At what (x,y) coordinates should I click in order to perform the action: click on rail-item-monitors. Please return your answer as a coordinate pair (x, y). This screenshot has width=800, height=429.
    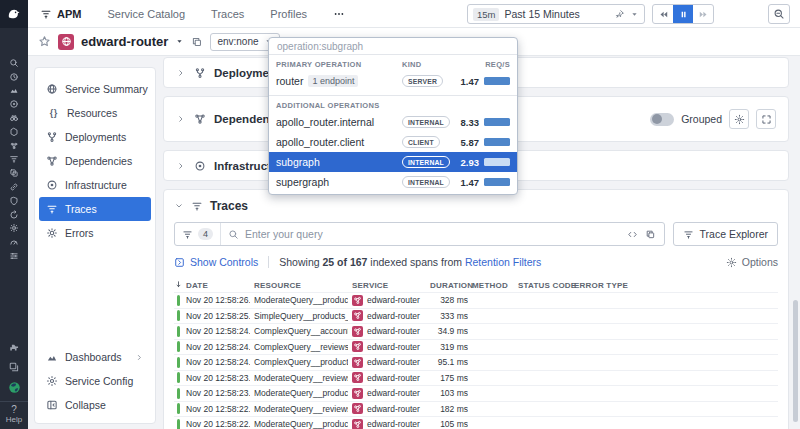
    Looking at the image, I should click on (14, 256).